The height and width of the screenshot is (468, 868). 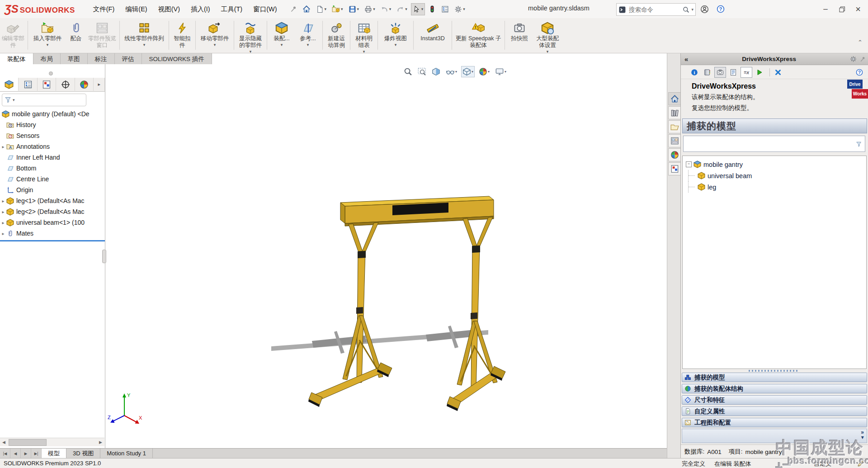 I want to click on tab-appearances, so click(x=84, y=84).